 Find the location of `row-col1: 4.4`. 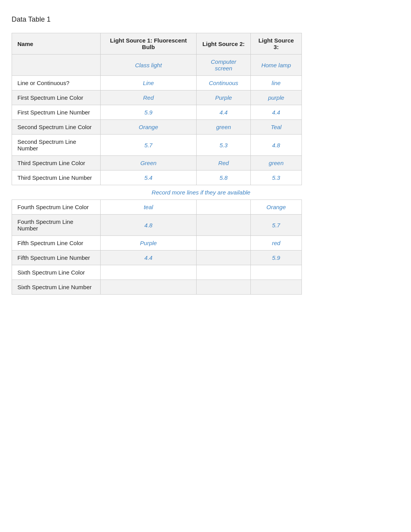

row-col1: 4.4 is located at coordinates (149, 258).